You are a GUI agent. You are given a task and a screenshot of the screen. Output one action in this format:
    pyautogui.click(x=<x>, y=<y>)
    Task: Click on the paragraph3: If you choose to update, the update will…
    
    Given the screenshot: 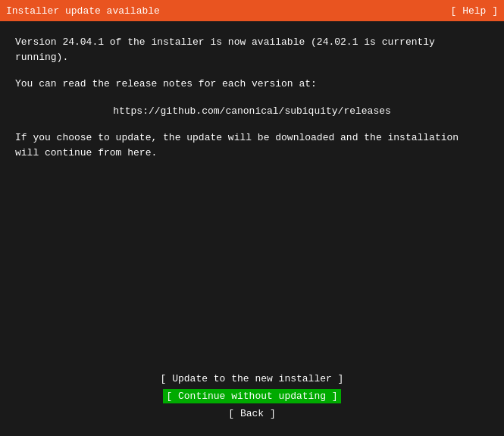 What is the action you would take?
    pyautogui.click(x=252, y=146)
    